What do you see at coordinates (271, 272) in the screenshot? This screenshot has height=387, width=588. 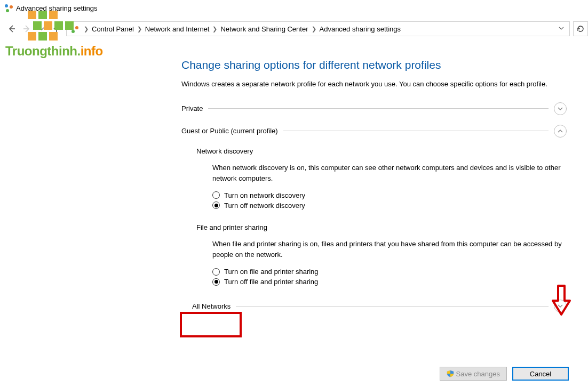 I see `radio-fps-on-label: Turn on file and printer sharing` at bounding box center [271, 272].